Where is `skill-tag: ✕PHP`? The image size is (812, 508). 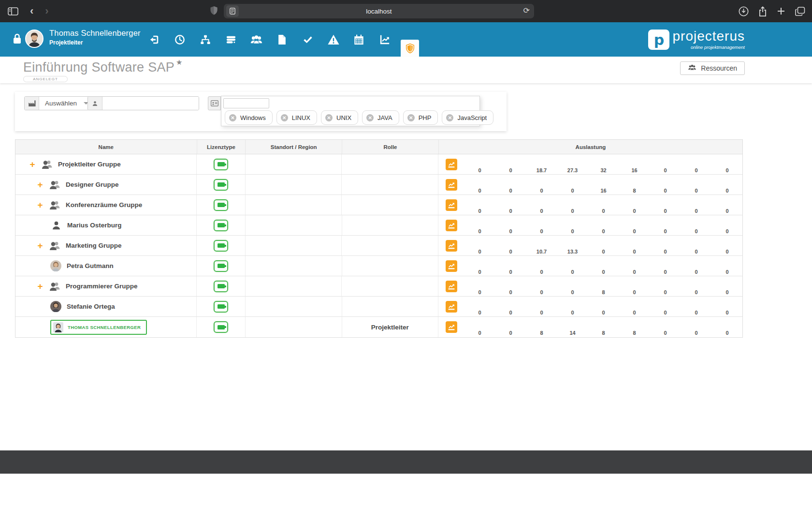 skill-tag: ✕PHP is located at coordinates (420, 118).